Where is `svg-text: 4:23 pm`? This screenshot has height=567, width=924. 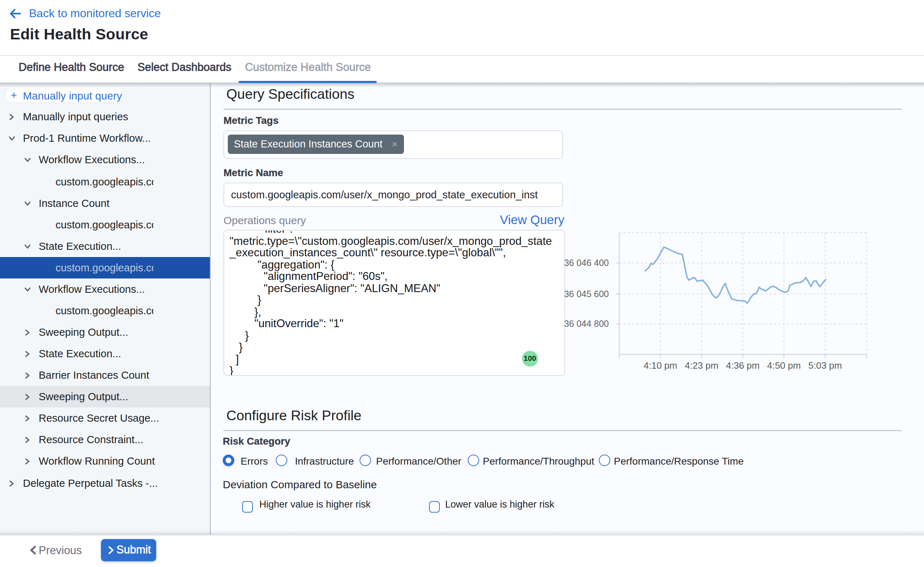
svg-text: 4:23 pm is located at coordinates (702, 365).